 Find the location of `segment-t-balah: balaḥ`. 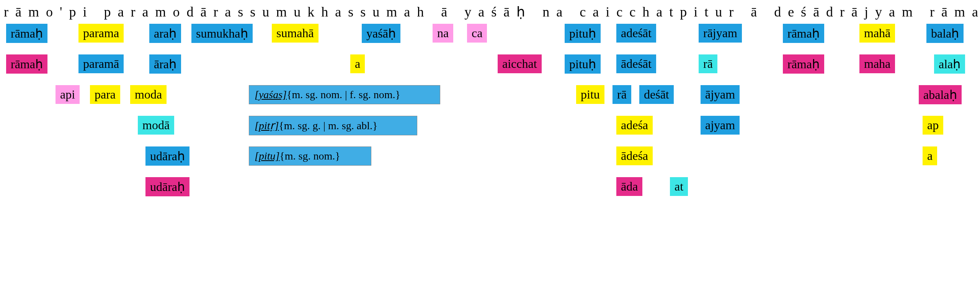

segment-t-balah: balaḥ is located at coordinates (945, 33).